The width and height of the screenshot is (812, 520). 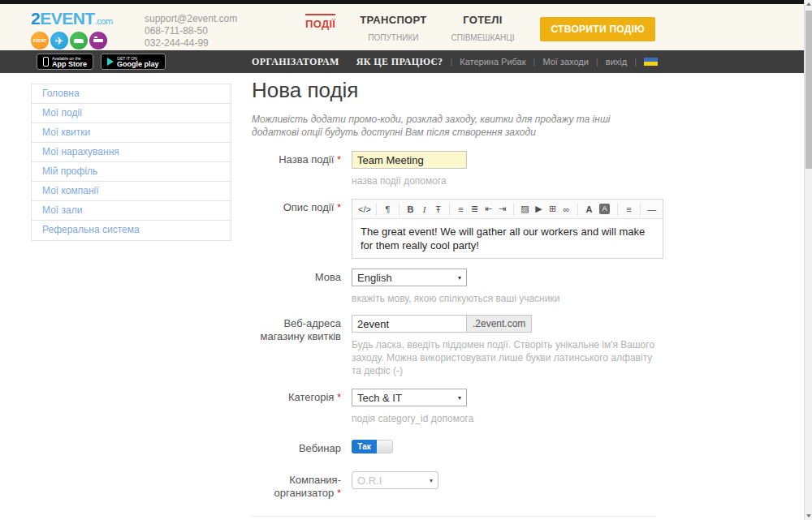 I want to click on event-service-icon: EVENT, so click(x=40, y=41).